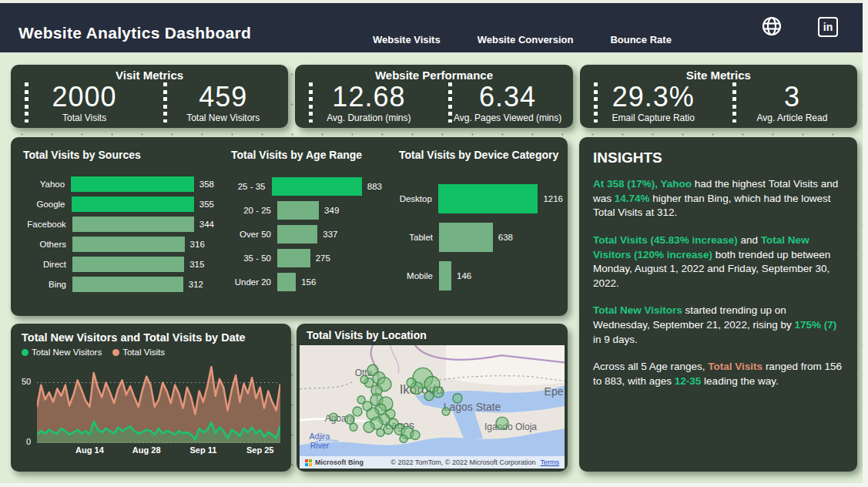 This screenshot has width=868, height=487. I want to click on bar-value-label: 315, so click(197, 264).